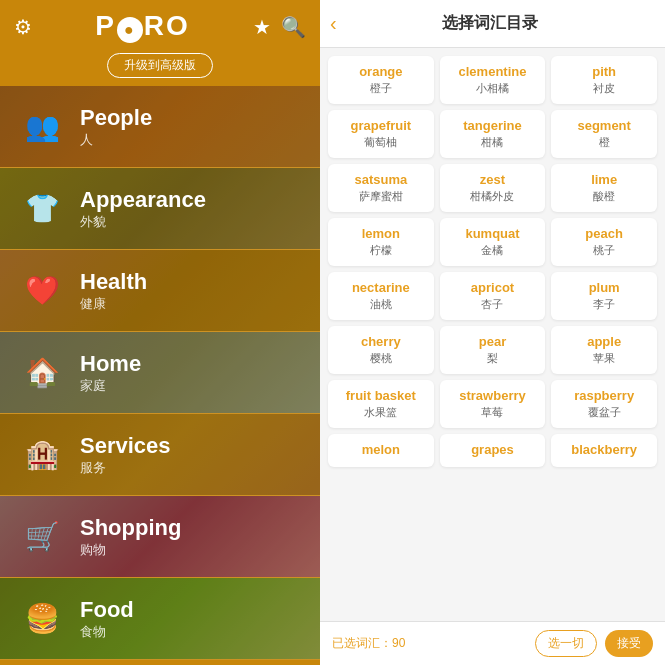 This screenshot has width=665, height=665. I want to click on vocab-card: peach桃子, so click(604, 242).